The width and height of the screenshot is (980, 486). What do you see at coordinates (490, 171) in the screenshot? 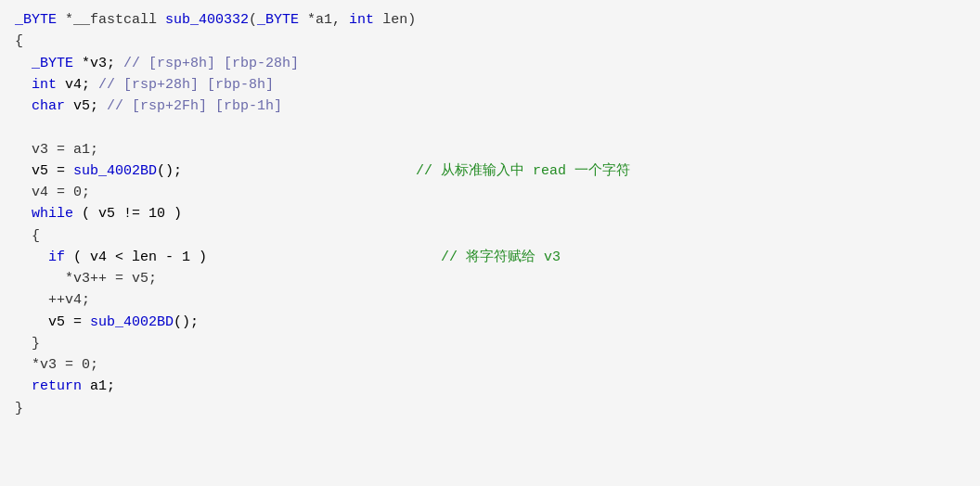
I see `code-line-8: v5 = sub_4002BD(); // 从标准输入中 read 一个字符` at bounding box center [490, 171].